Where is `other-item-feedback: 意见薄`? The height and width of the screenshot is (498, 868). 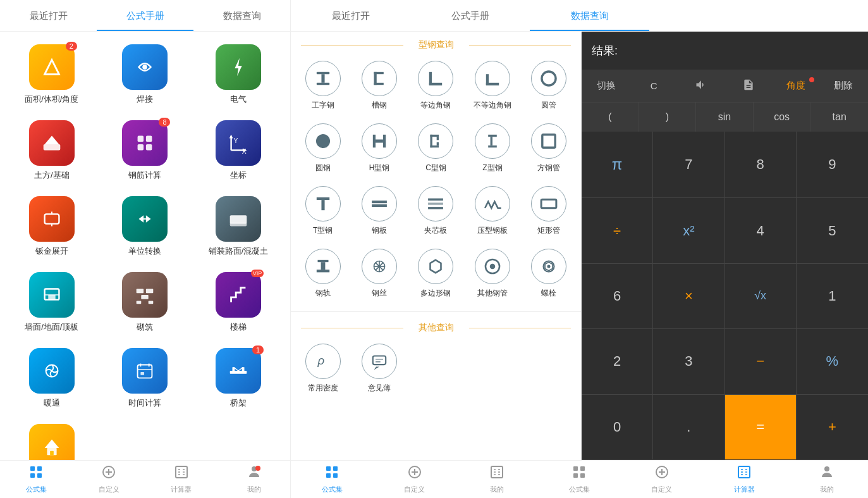 other-item-feedback: 意见薄 is located at coordinates (379, 368).